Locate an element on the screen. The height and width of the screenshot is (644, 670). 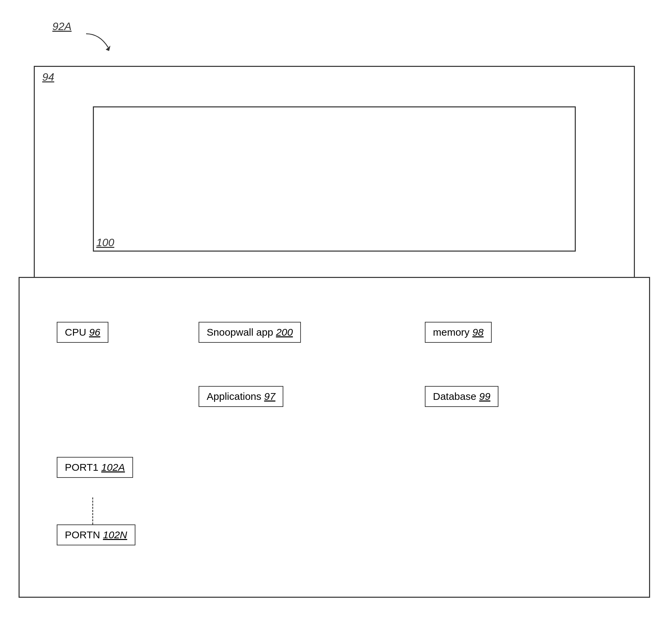
snoopwall-id: 200 is located at coordinates (284, 332).